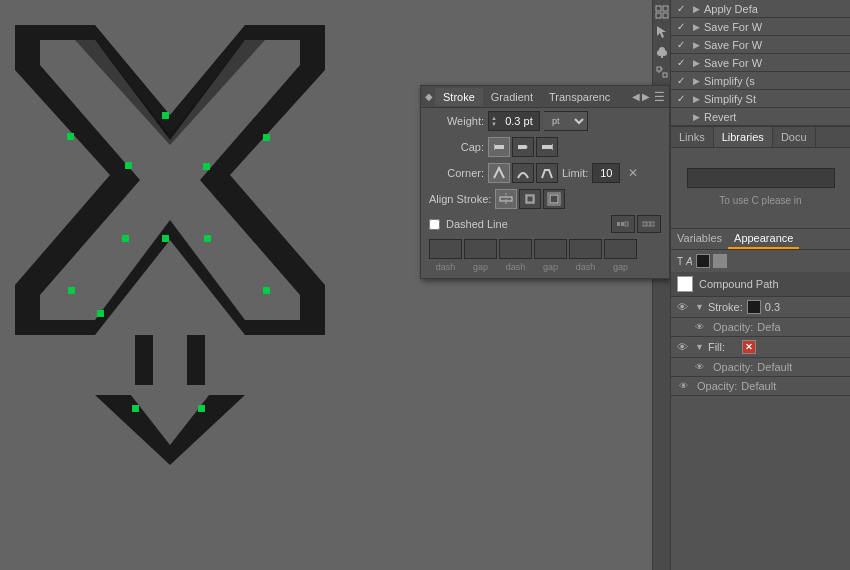 The image size is (850, 570). Describe the element at coordinates (760, 63) in the screenshot. I see `action-item-save3: ✓ ▶ Save For W` at that location.